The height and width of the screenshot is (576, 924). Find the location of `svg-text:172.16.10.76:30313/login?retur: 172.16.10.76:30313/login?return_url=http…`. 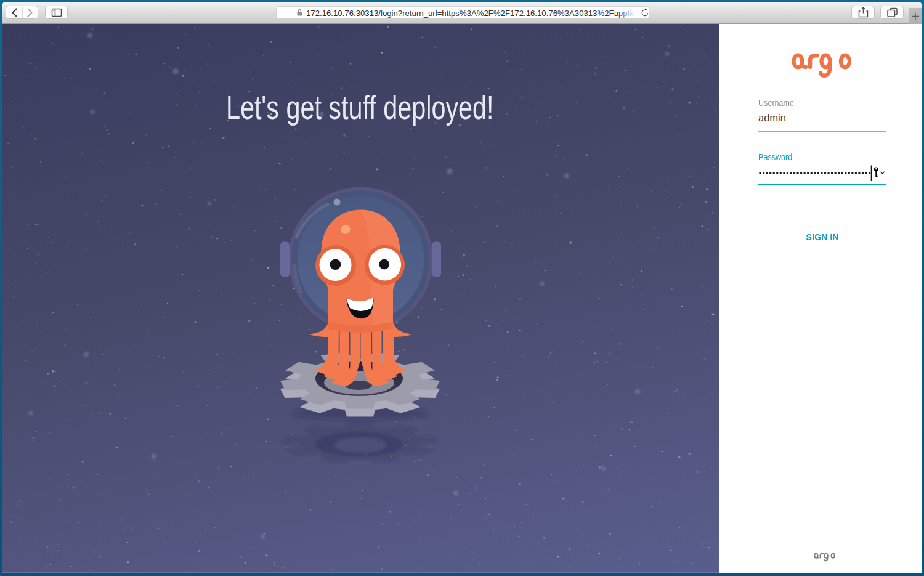

svg-text:172.16.10.76:30313/login?retur: 172.16.10.76:30313/login?return_url=http… is located at coordinates (473, 12).